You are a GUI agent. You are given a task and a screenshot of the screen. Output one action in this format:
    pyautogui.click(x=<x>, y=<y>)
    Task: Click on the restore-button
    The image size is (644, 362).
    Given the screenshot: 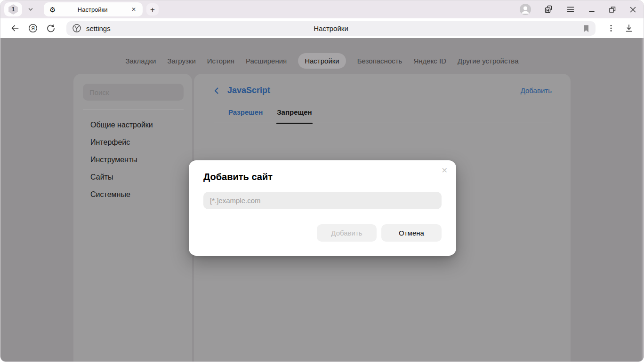 What is the action you would take?
    pyautogui.click(x=612, y=9)
    